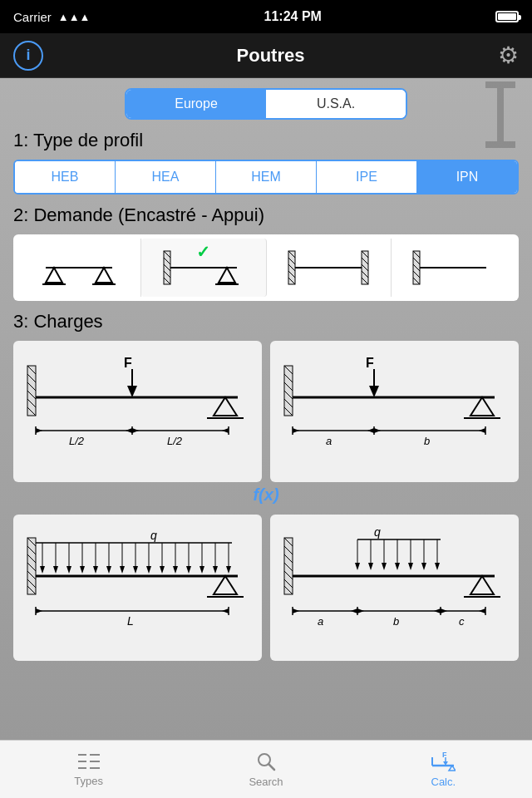 The height and width of the screenshot is (798, 532). I want to click on status-bar: Carrier ▲▲▲ 11:24 PM, so click(266, 17).